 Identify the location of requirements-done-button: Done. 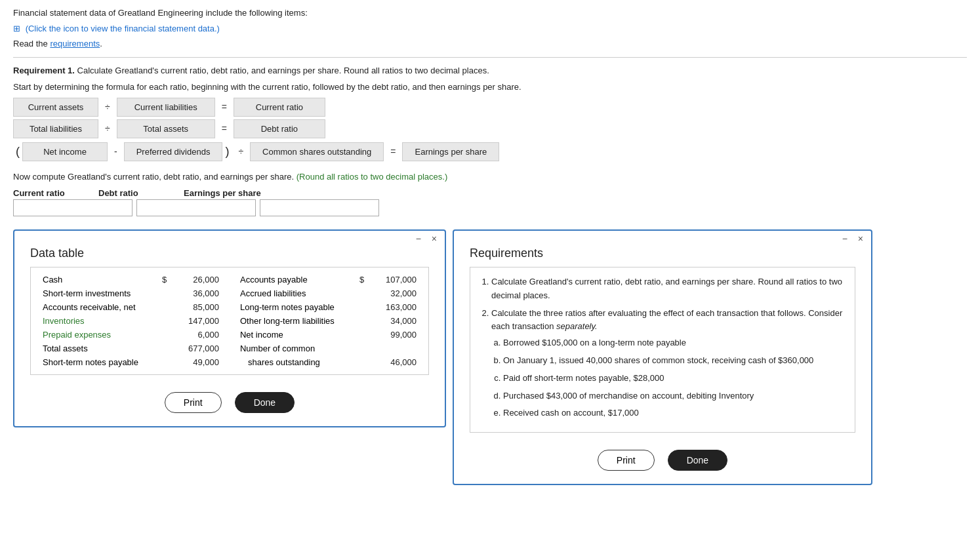
(698, 460).